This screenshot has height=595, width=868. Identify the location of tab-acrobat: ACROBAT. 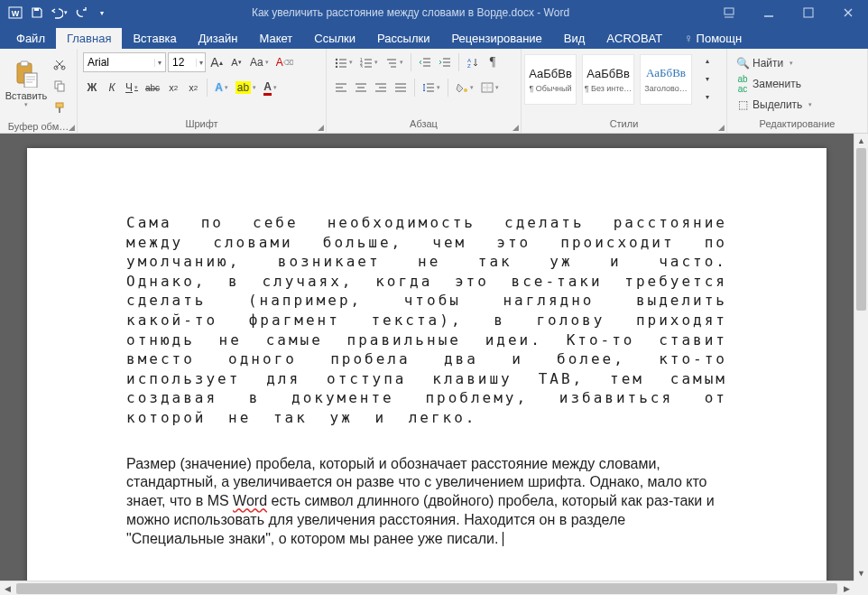
(634, 38).